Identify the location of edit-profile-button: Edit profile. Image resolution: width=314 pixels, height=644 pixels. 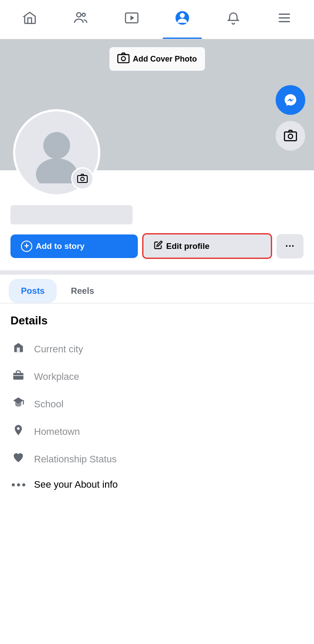
(207, 246).